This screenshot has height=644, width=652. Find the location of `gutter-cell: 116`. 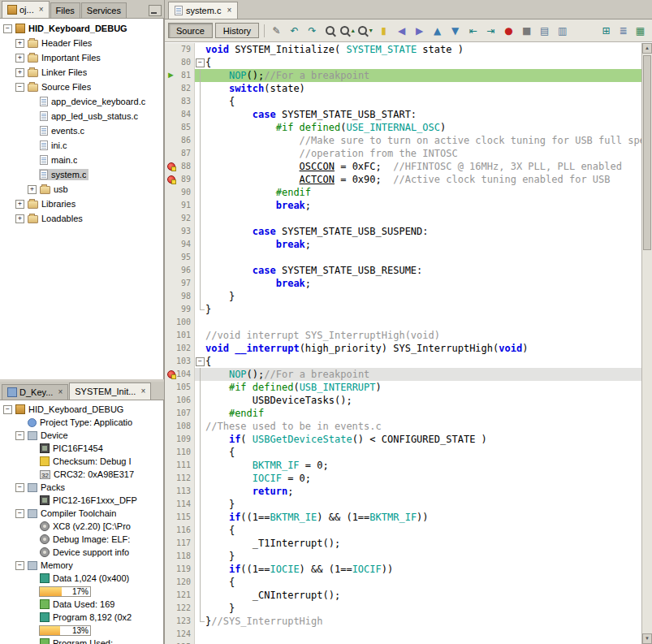

gutter-cell: 116 is located at coordinates (180, 530).